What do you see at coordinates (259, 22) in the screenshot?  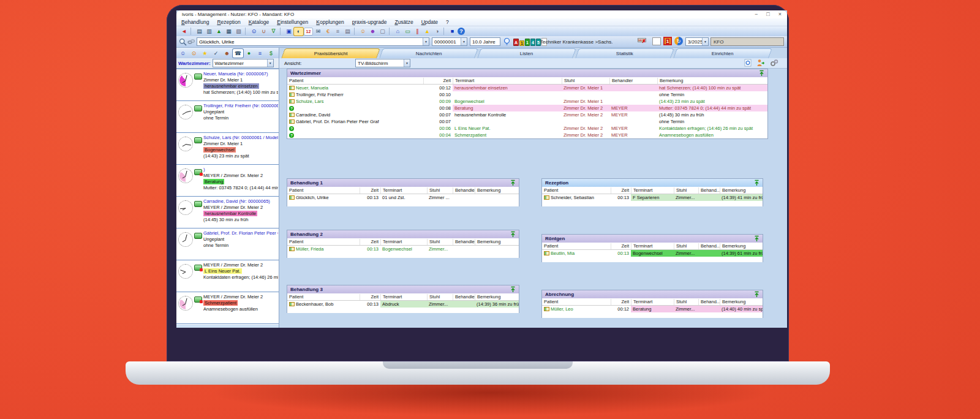 I see `menu-kataloge: Kataloge` at bounding box center [259, 22].